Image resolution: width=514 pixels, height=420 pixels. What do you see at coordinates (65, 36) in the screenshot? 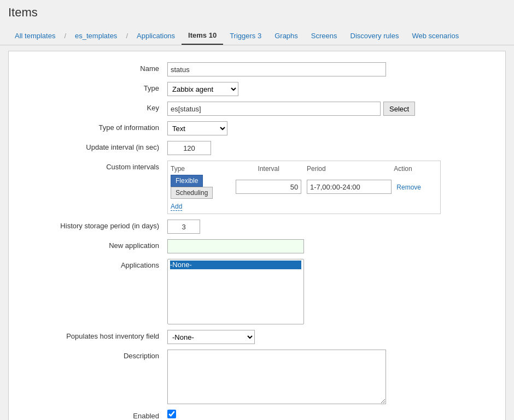
I see `sep1: /` at bounding box center [65, 36].